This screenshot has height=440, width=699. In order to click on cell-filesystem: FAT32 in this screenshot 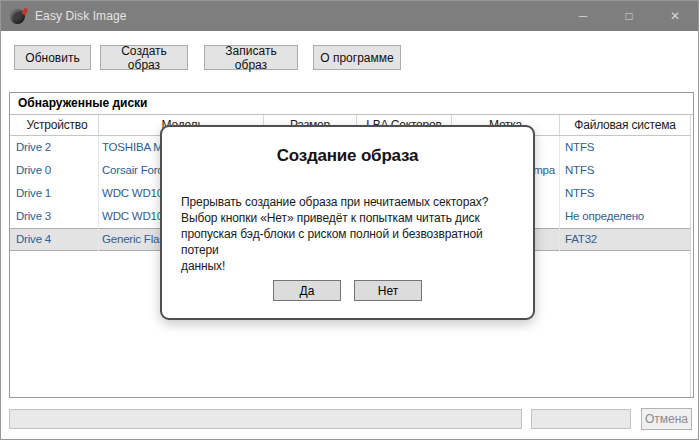, I will do `click(625, 240)`.